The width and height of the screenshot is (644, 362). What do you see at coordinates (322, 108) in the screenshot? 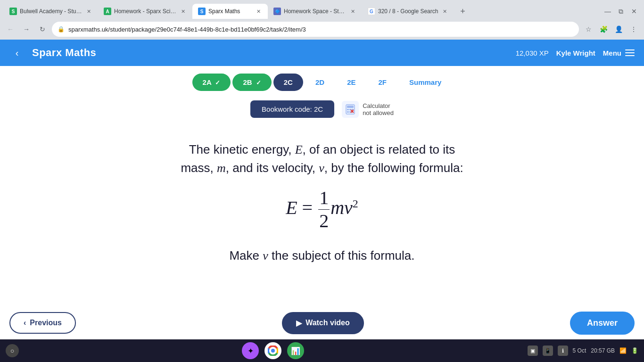
I see `bookwork-row: Bookwork code: 2C Calculator not allowed` at bounding box center [322, 108].